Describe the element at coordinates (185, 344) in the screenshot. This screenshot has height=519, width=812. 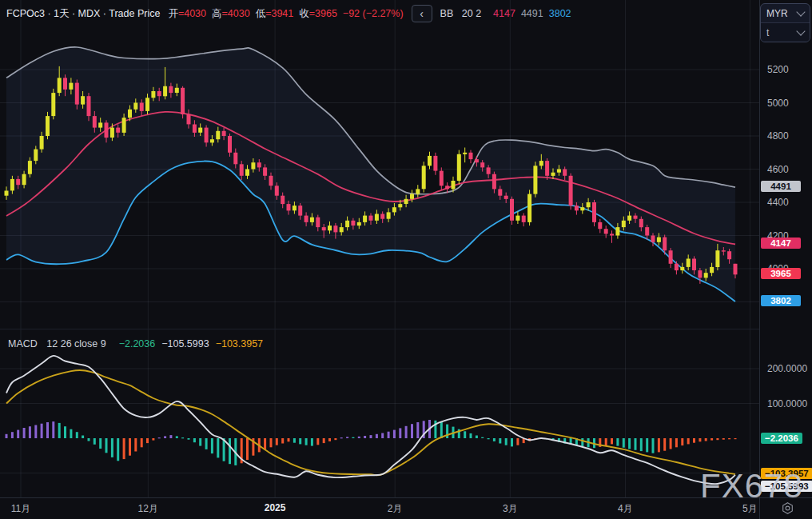
I see `macd-line-value: −105.5993` at that location.